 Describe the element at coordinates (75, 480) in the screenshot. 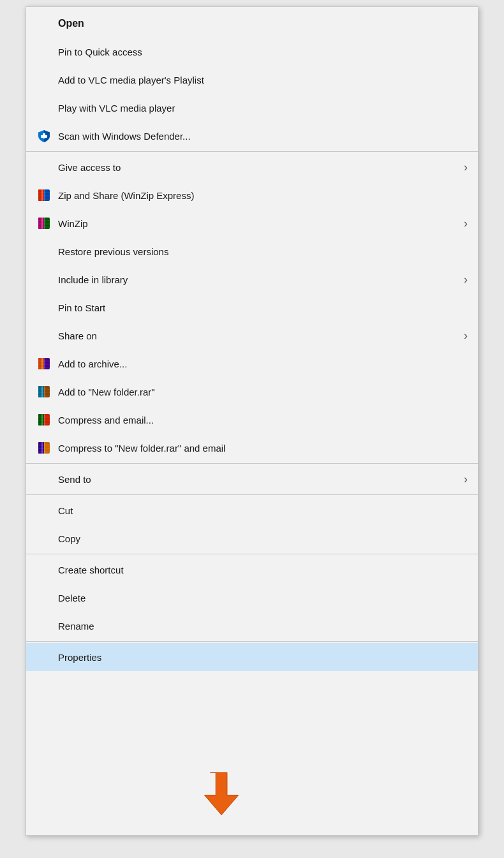

I see `menu-item-label-send-to: Send to` at that location.